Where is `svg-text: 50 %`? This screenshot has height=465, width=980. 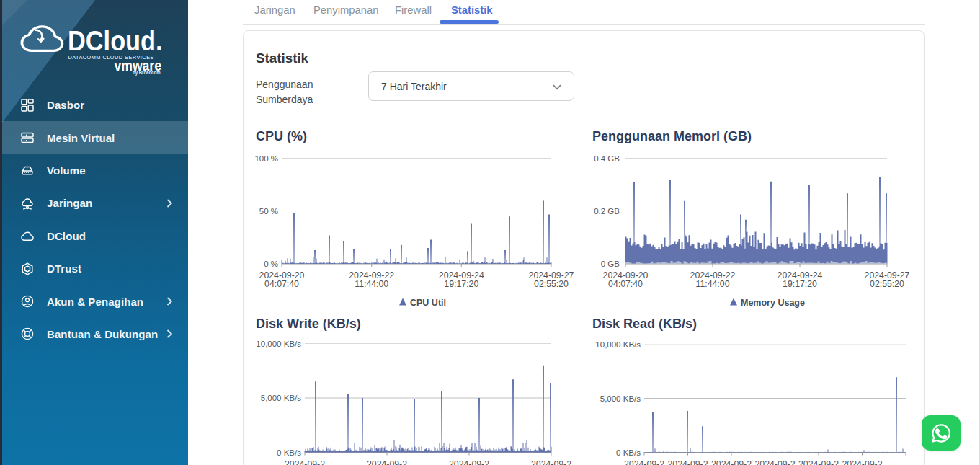 svg-text: 50 % is located at coordinates (269, 211).